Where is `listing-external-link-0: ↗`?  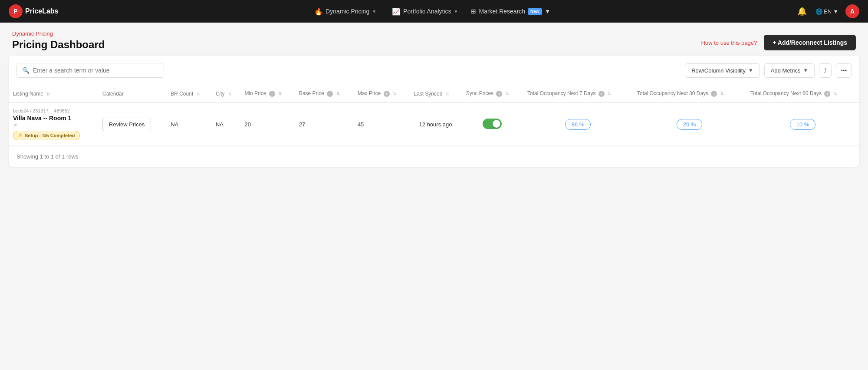 listing-external-link-0: ↗ is located at coordinates (15, 125).